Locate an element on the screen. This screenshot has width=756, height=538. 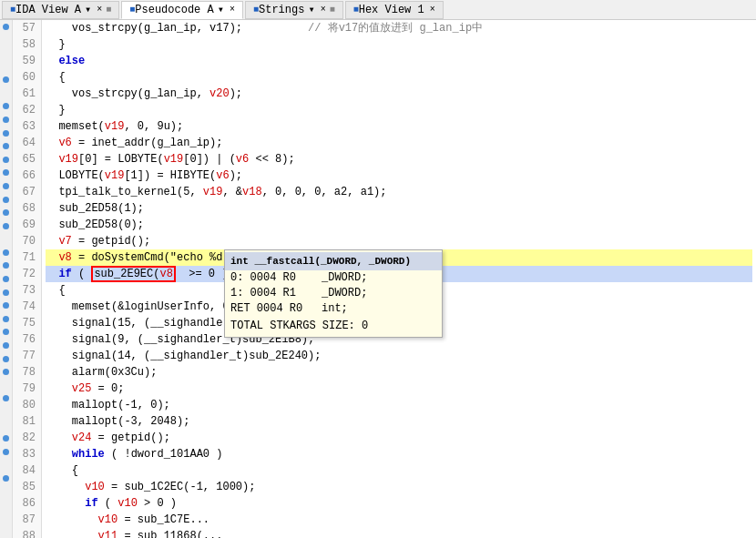
code-line-59: else is located at coordinates (399, 61).